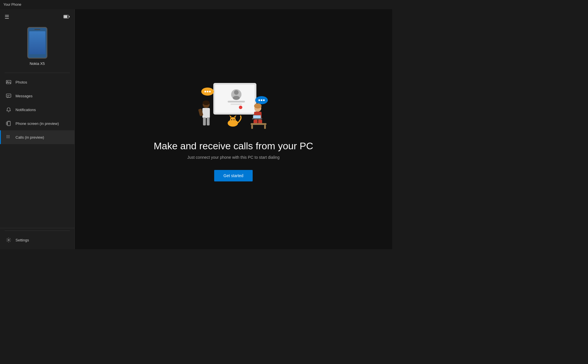 Image resolution: width=588 pixels, height=364 pixels. What do you see at coordinates (37, 137) in the screenshot?
I see `sidebar-item-calls: Calls (in preview)` at bounding box center [37, 137].